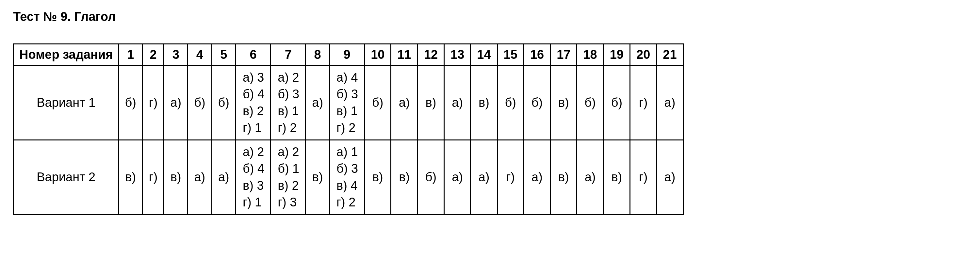 This screenshot has width=980, height=276. Describe the element at coordinates (224, 55) in the screenshot. I see `column-header: 5` at that location.